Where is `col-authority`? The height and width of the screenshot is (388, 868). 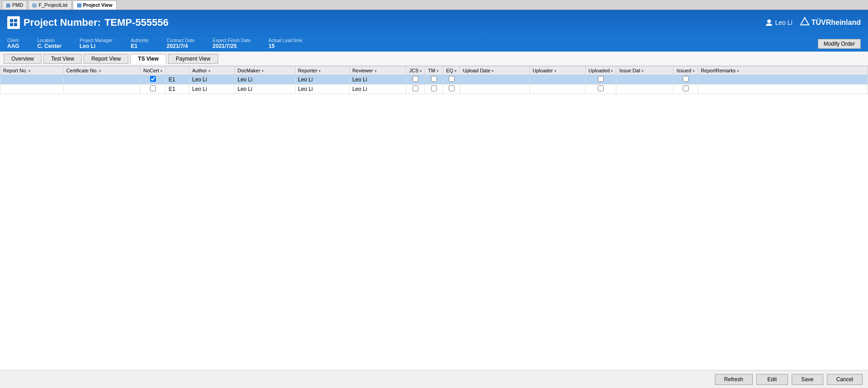
col-authority is located at coordinates (178, 71).